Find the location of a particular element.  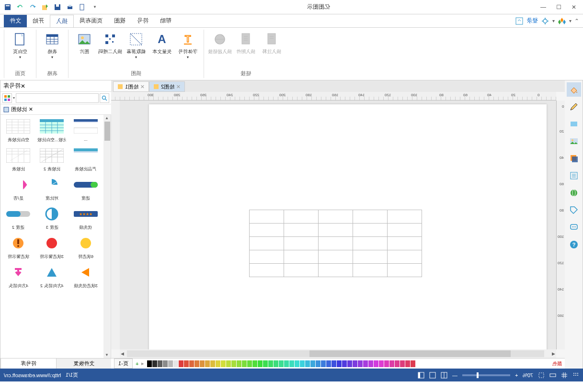

zoom-slider is located at coordinates (486, 375).